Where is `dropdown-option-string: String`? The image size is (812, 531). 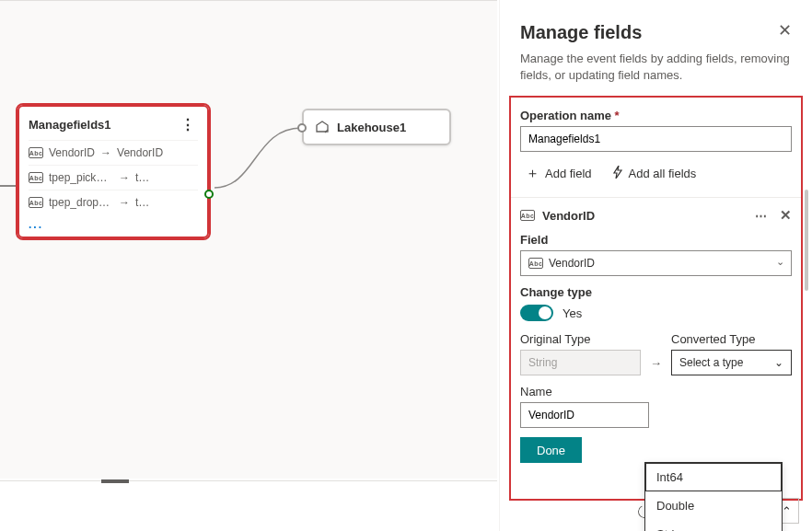
dropdown-option-string: String is located at coordinates (713, 525).